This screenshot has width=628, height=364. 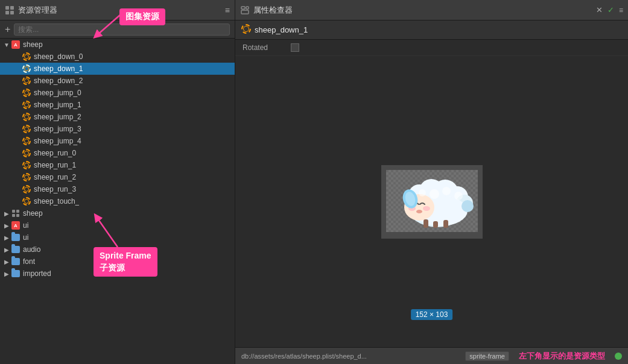 What do you see at coordinates (58, 129) in the screenshot?
I see `tree-label: sheep_jump_3` at bounding box center [58, 129].